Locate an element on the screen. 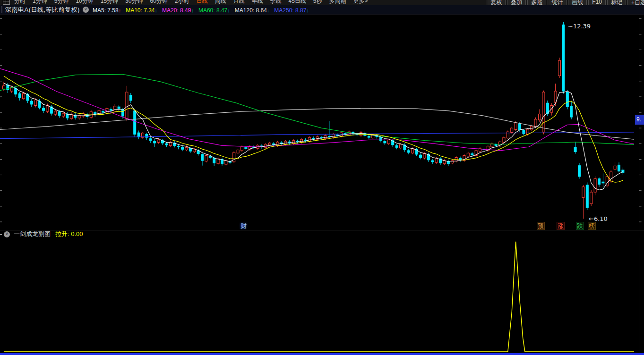 The image size is (644, 355). axis-price-badge: 9. is located at coordinates (640, 120).